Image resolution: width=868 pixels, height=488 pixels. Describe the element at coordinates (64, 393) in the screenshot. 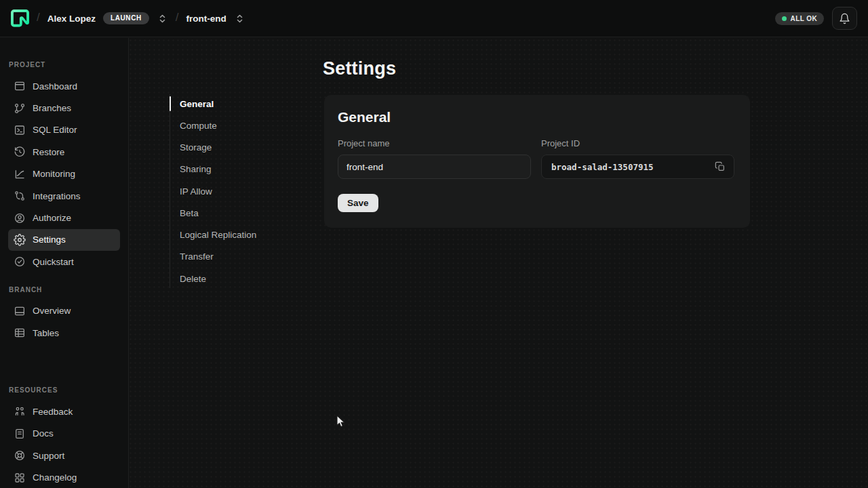

I see `sidebar-section-resources: RESOURCES` at that location.